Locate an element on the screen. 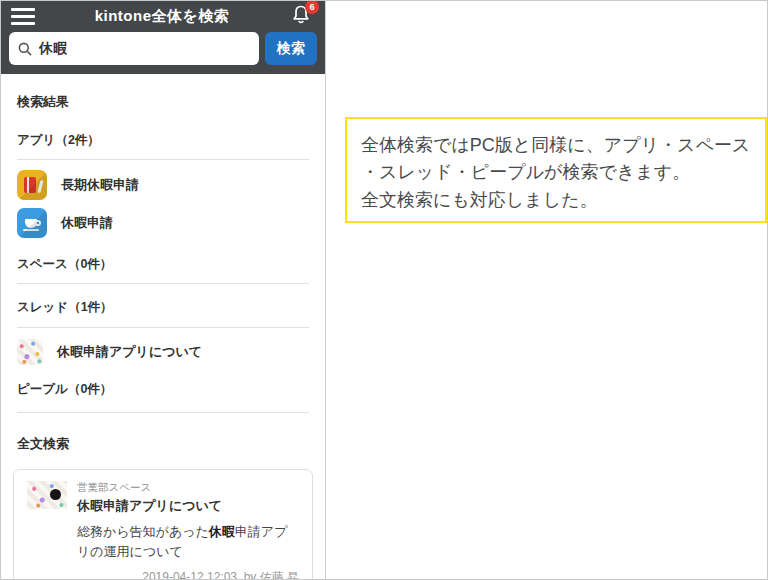 The image size is (768, 580). search-bar: 検索 is located at coordinates (163, 52).